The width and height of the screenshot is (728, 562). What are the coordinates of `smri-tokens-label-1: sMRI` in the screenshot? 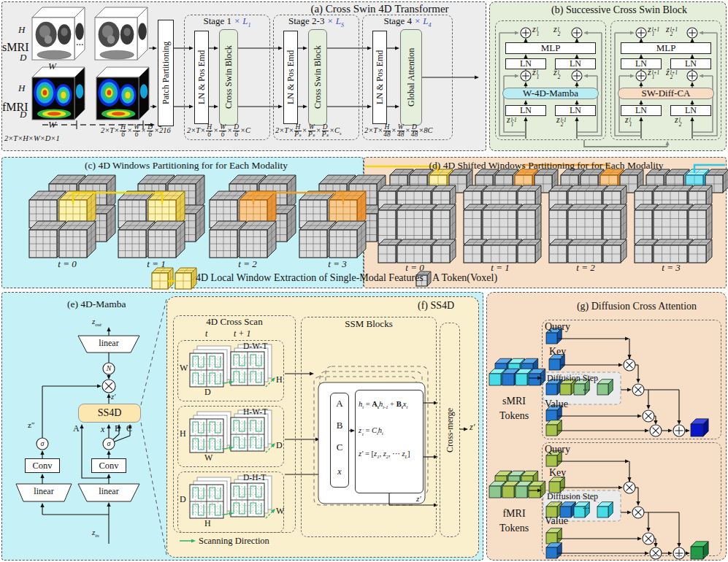 It's located at (514, 401).